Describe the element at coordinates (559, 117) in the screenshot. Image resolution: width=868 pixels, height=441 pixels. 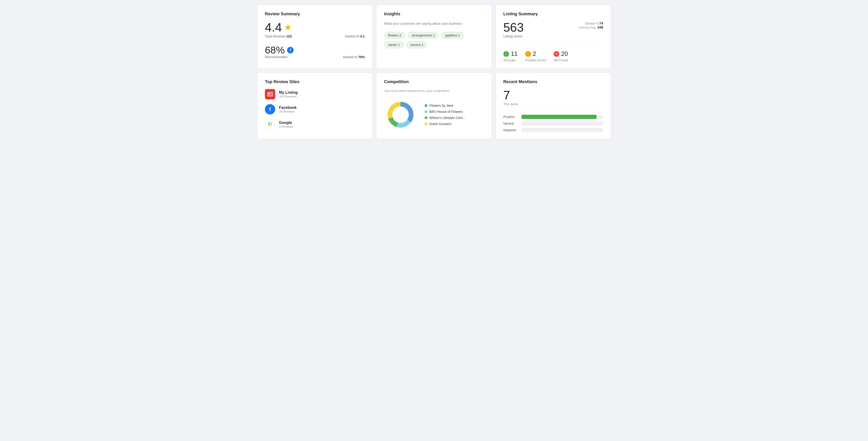
I see `positive-bar-fill` at that location.